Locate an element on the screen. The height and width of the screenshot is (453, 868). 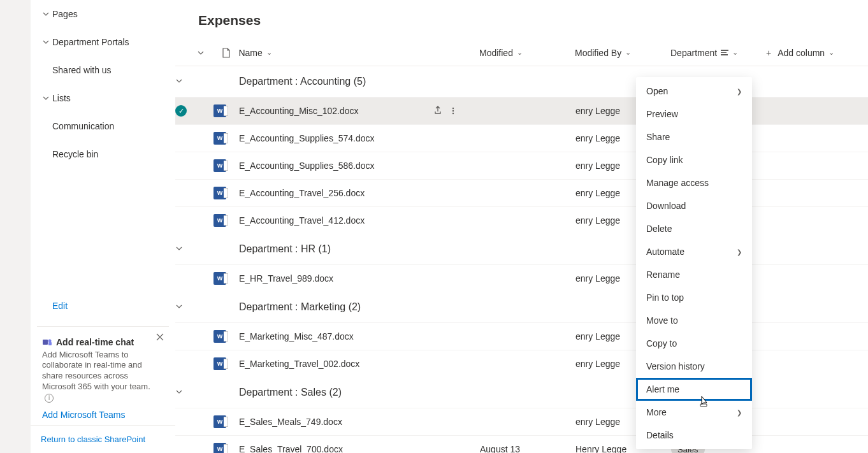
column-header-row: Name ⌄ Modified ⌄ Modified By ⌄ Departme… is located at coordinates (521, 53).